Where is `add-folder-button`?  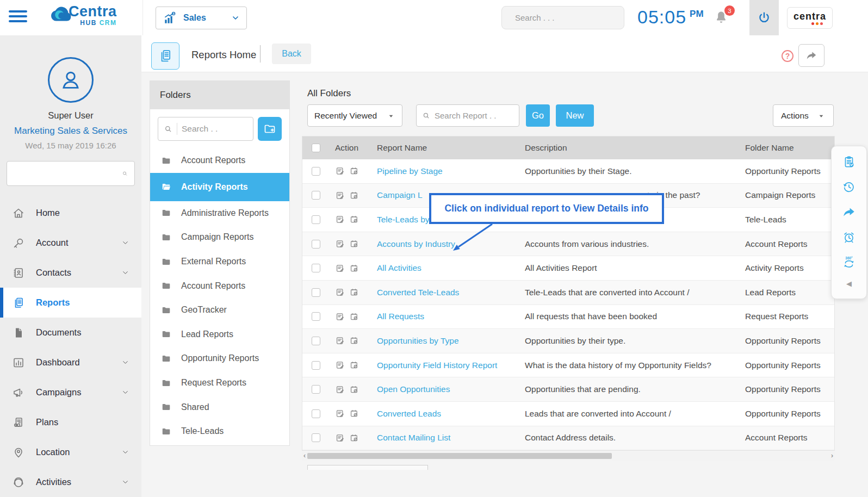
add-folder-button is located at coordinates (270, 129).